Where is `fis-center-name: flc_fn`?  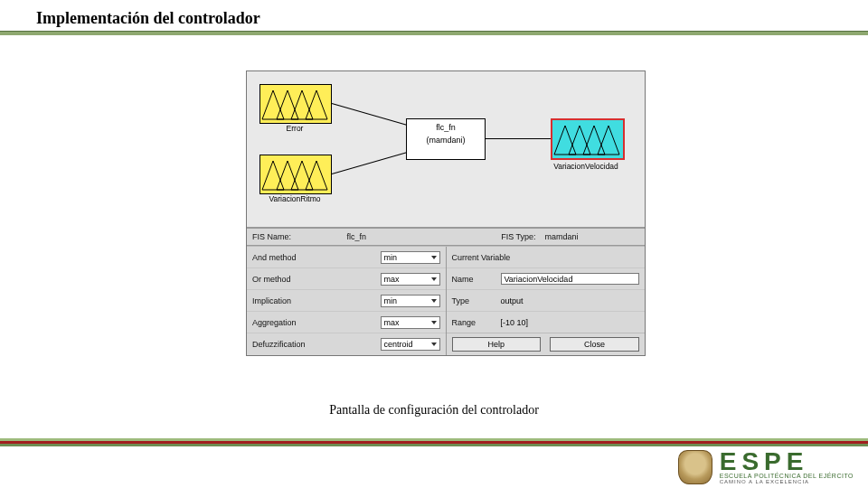
fis-center-name: flc_fn is located at coordinates (446, 127).